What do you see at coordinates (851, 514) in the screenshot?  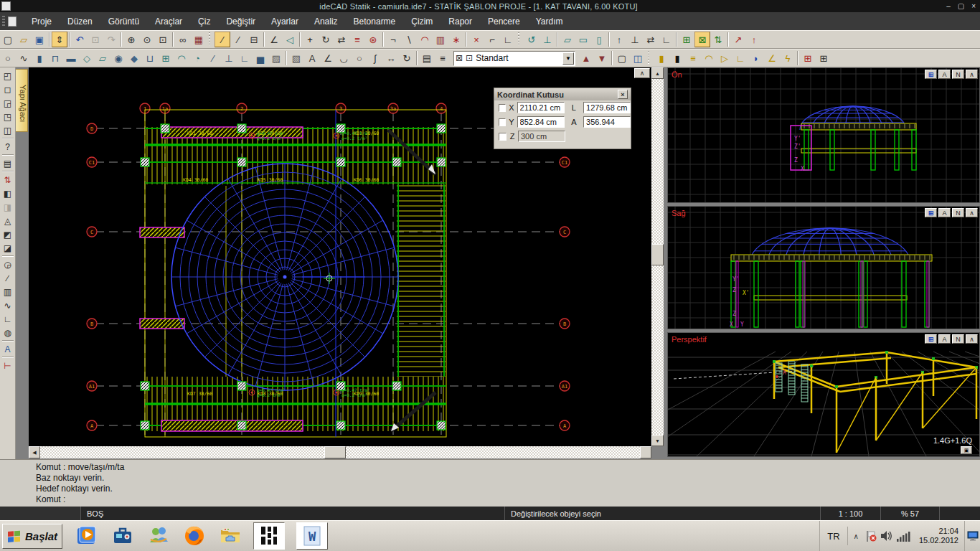 I see `status-scale: 1 : 100` at bounding box center [851, 514].